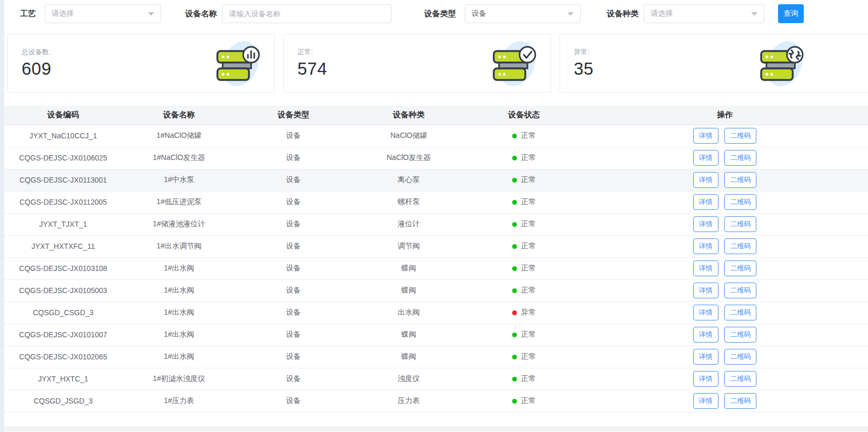 The image size is (868, 432). Describe the element at coordinates (103, 14) in the screenshot. I see `process-select: 请选择` at that location.